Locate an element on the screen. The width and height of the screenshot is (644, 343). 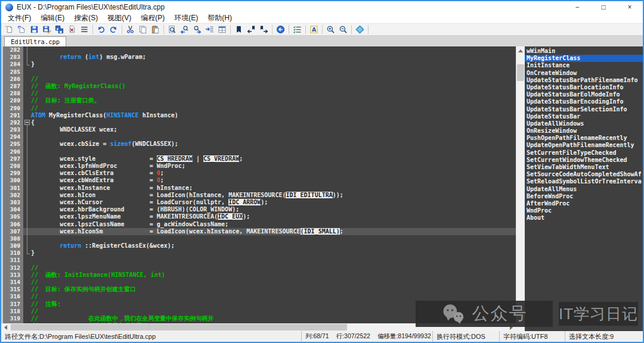
editor-line: 308 is located at coordinates (259, 239).